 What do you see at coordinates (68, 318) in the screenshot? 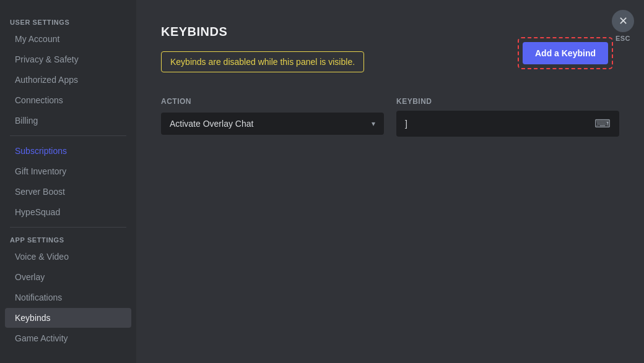
I see `sidebar-item-keybinds: Keybinds` at bounding box center [68, 318].